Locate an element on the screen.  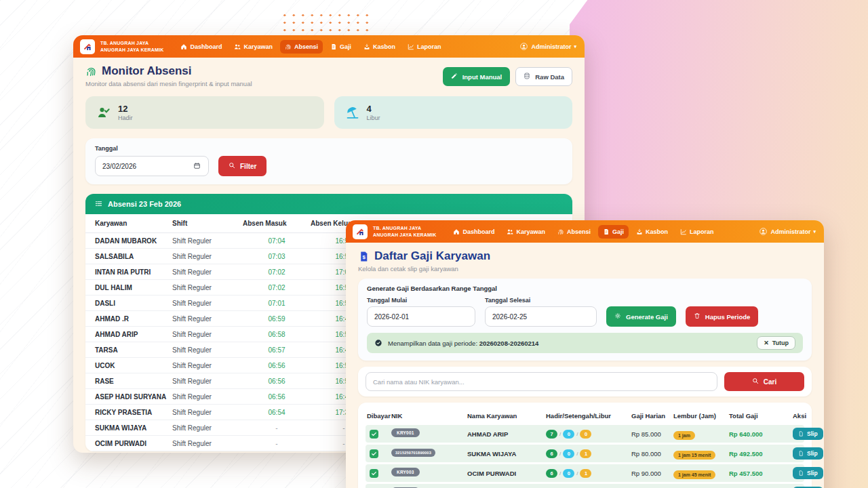
gaji-harian: Rp 85.000 is located at coordinates (652, 434).